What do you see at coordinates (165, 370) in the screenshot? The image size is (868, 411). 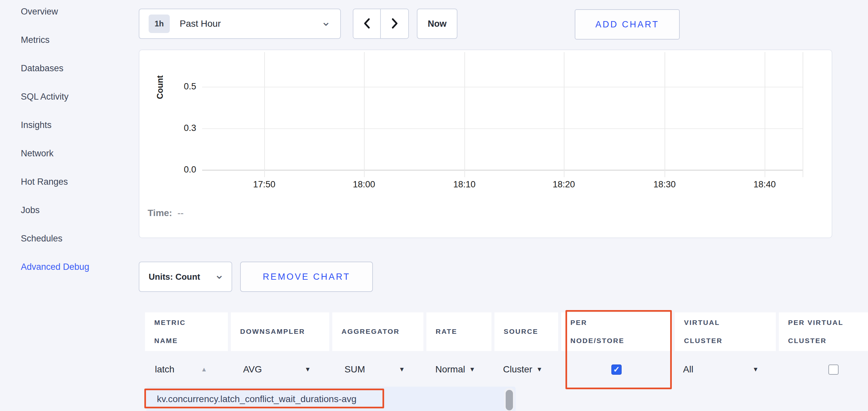 I see `metric-name-value: latch` at bounding box center [165, 370].